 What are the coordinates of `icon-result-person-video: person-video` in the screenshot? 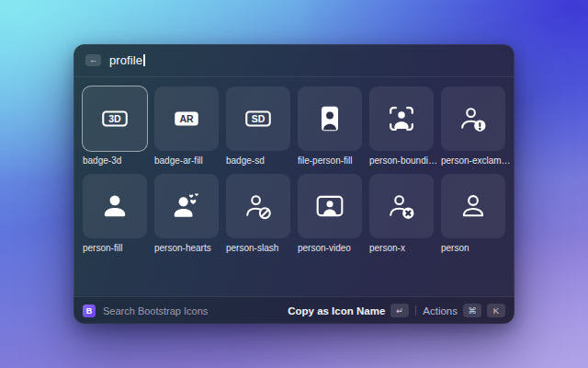 It's located at (330, 213).